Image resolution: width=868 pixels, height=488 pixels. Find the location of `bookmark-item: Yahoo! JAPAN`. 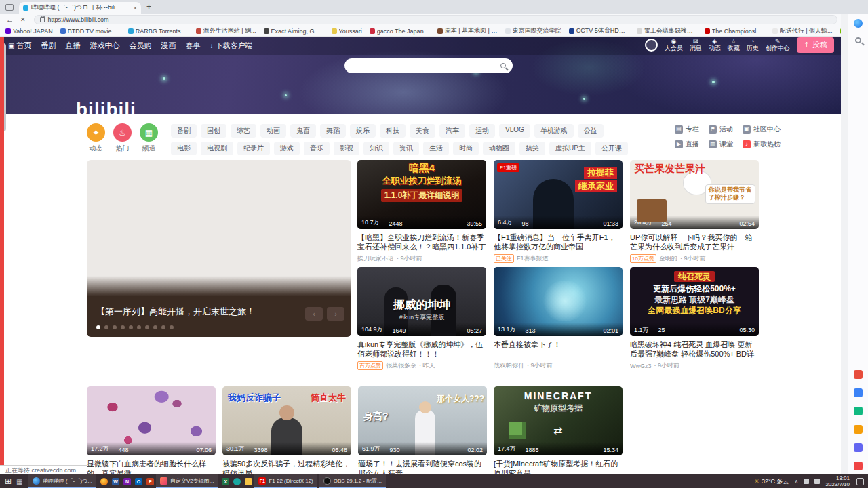

bookmark-item: Yahoo! JAPAN is located at coordinates (29, 31).